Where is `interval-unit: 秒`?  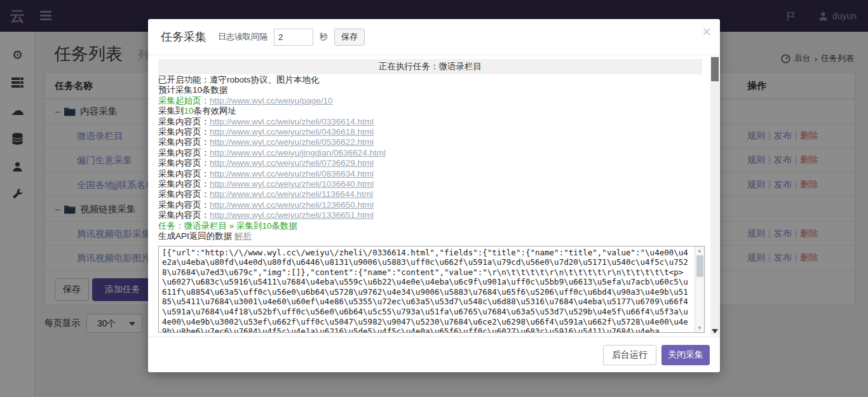 interval-unit: 秒 is located at coordinates (324, 37).